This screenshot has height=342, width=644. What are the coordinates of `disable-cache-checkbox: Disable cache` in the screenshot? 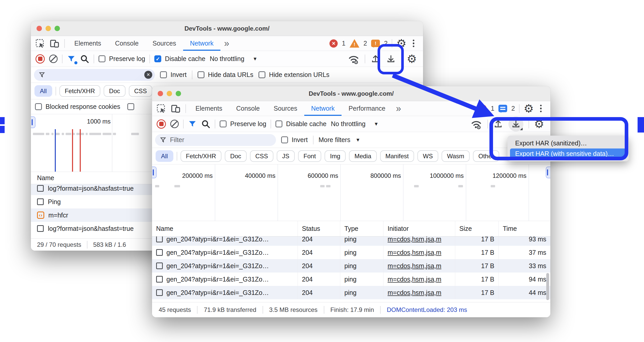 It's located at (180, 59).